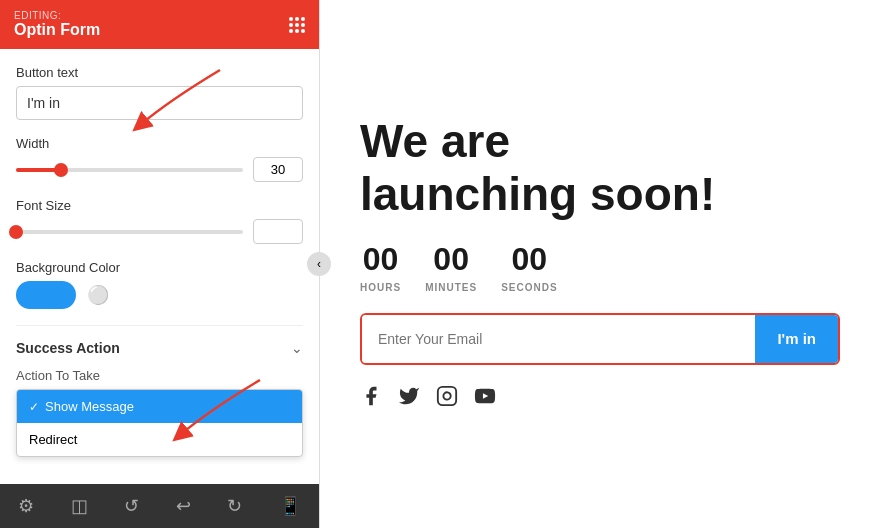  I want to click on action-to-take-label: Action To Take, so click(160, 376).